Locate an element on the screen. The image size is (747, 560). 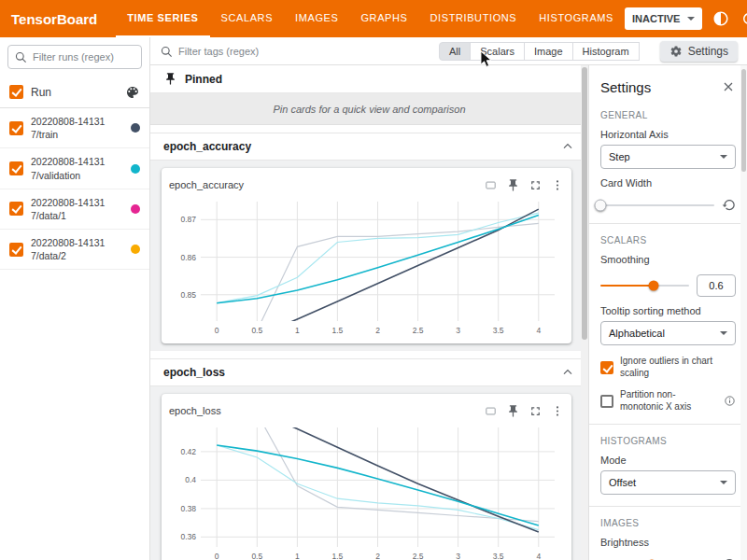
histogram-mode-label: Mode is located at coordinates (669, 460).